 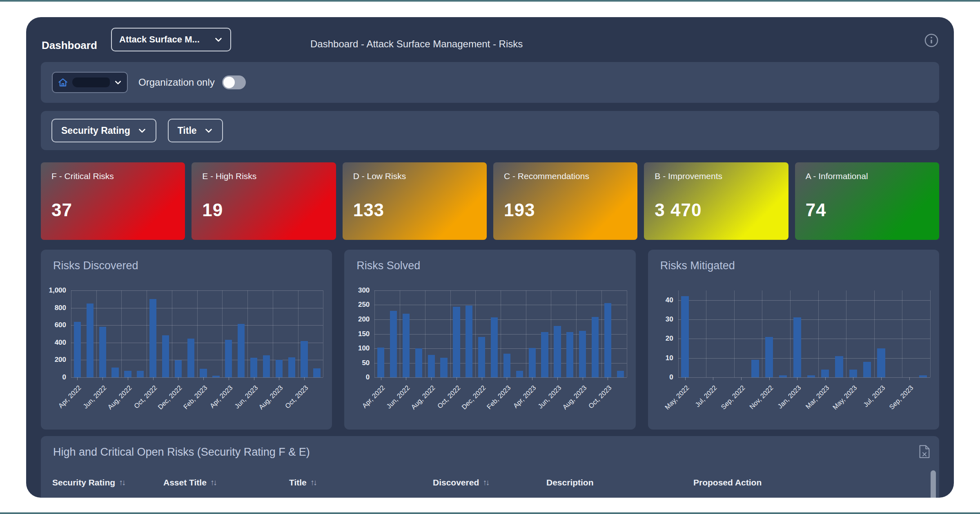 I want to click on y-tick-label: 250, so click(x=357, y=305).